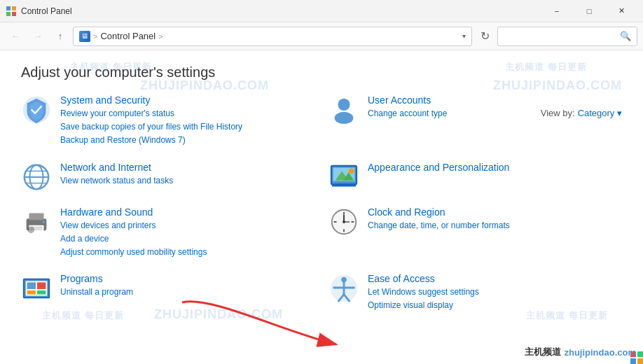  Describe the element at coordinates (625, 36) in the screenshot. I see `search-icon: 🔍` at that location.